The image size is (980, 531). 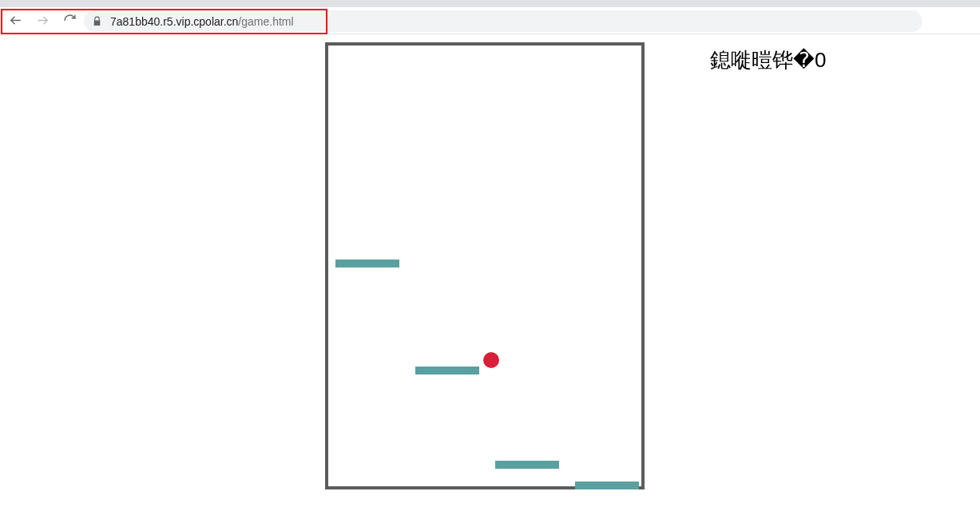 What do you see at coordinates (490, 3) in the screenshot?
I see `tab-strip` at bounding box center [490, 3].